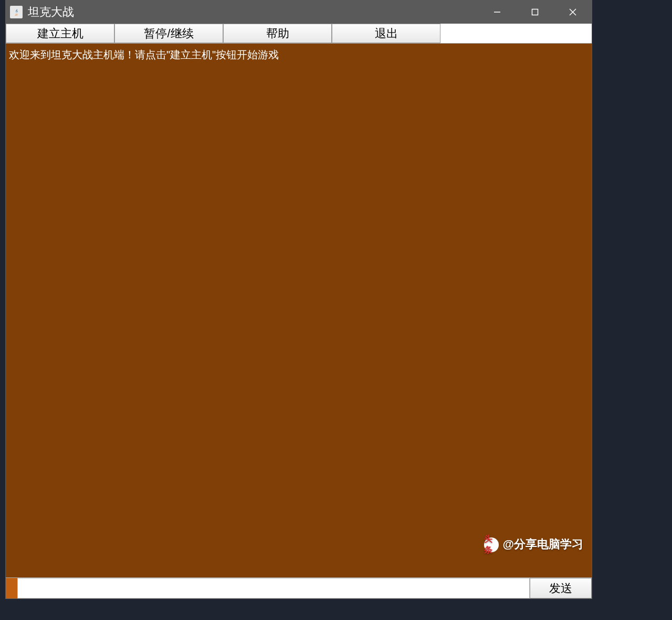  Describe the element at coordinates (535, 12) in the screenshot. I see `window-controls` at that location.